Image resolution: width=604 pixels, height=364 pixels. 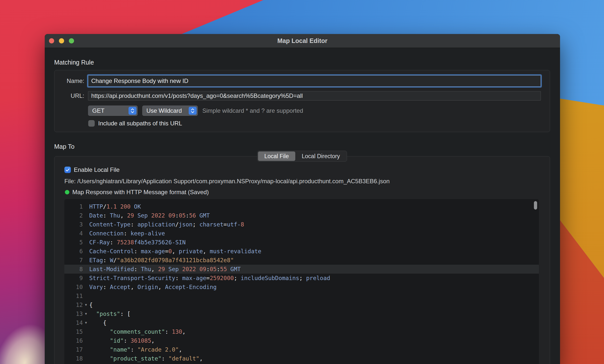 I want to click on rule-name-input, so click(x=314, y=81).